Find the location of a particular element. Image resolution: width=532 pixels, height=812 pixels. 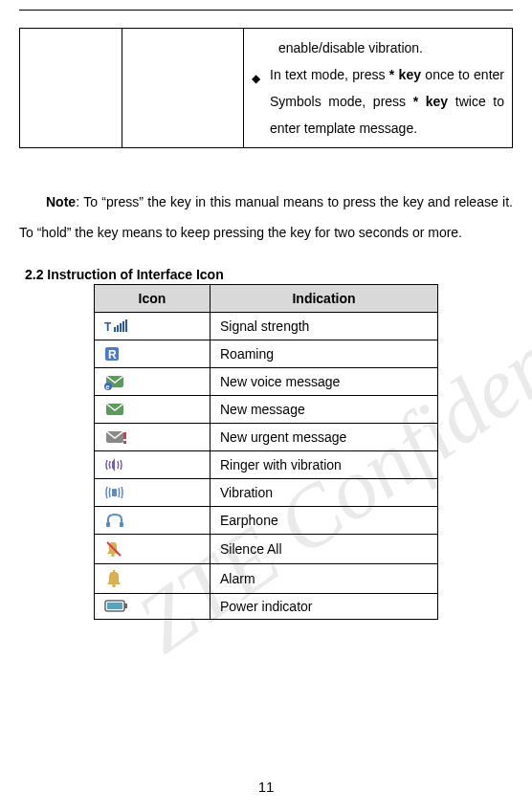

indication-cell: Earphone is located at coordinates (324, 520).